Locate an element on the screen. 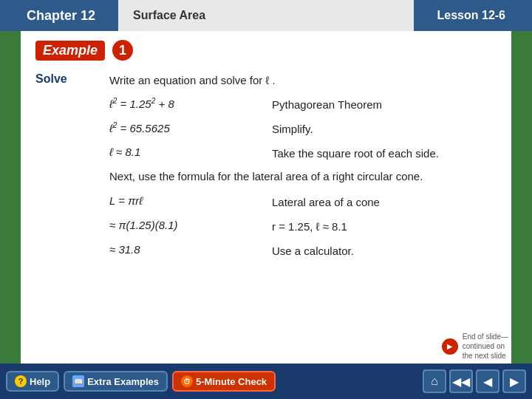 This screenshot has width=532, height=399. end-line2: continued on is located at coordinates (483, 346).